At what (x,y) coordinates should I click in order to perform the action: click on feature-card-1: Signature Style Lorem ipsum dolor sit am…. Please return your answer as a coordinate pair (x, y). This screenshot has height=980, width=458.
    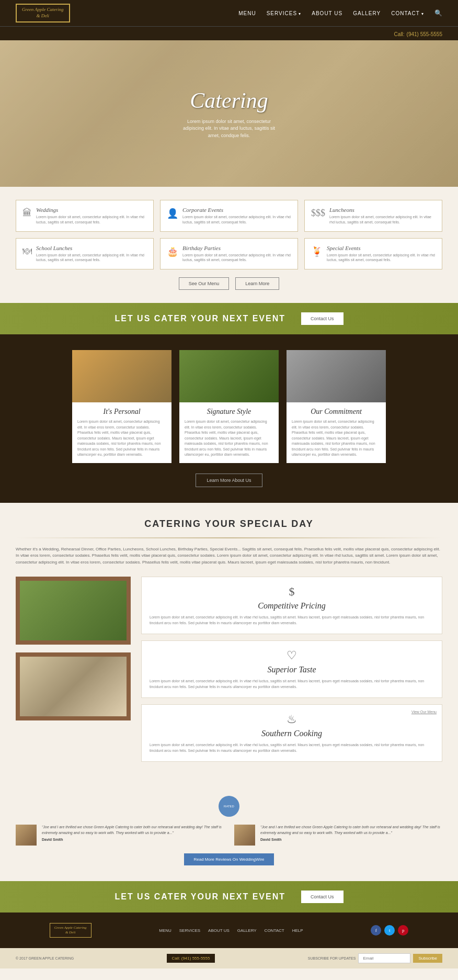
    Looking at the image, I should click on (229, 407).